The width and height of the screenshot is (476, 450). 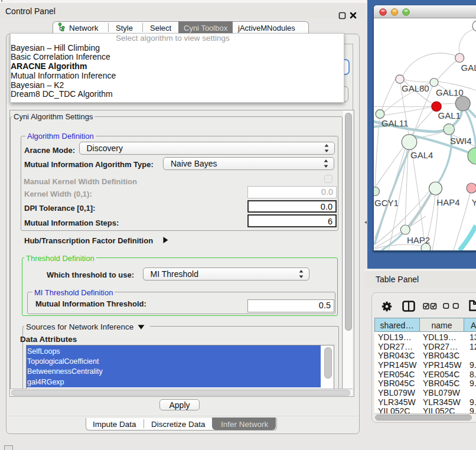 What do you see at coordinates (450, 92) in the screenshot?
I see `svg-text: GAL10` at bounding box center [450, 92].